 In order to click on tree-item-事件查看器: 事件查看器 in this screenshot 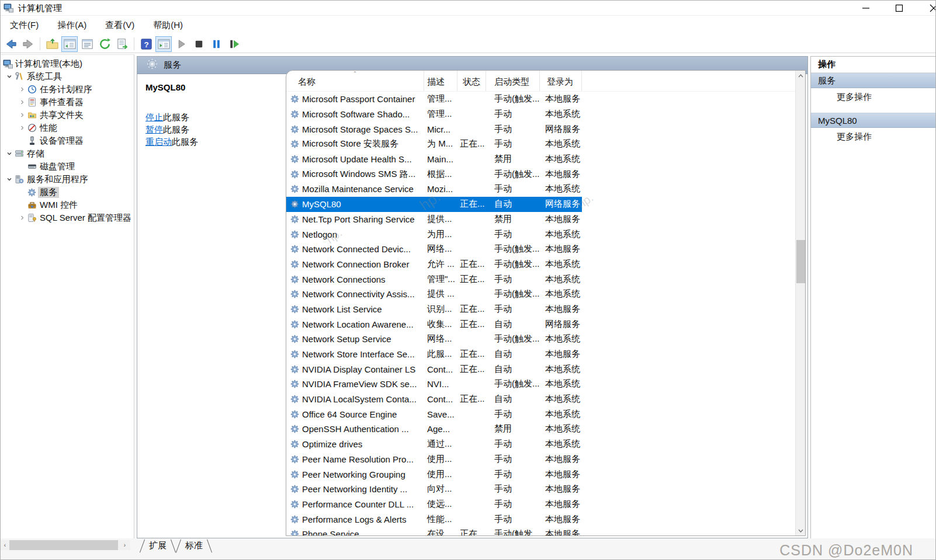, I will do `click(67, 102)`.